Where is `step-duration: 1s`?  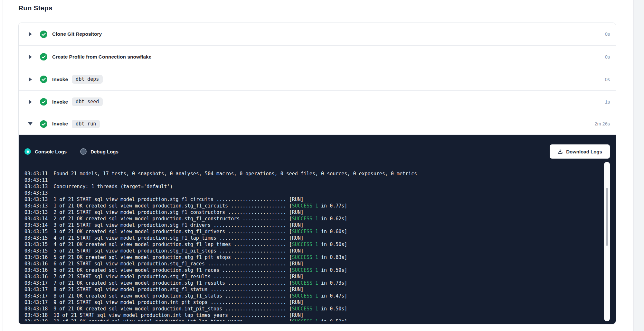 step-duration: 1s is located at coordinates (607, 102).